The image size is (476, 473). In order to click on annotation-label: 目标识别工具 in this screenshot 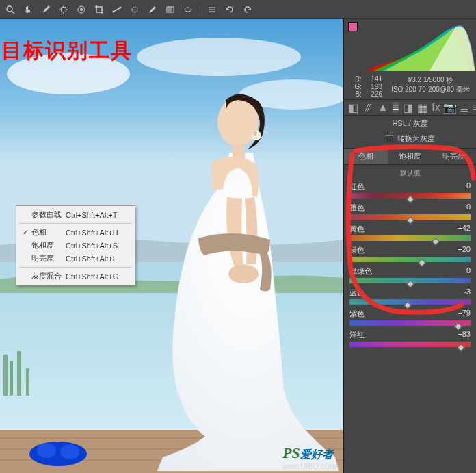, I will do `click(67, 51)`.